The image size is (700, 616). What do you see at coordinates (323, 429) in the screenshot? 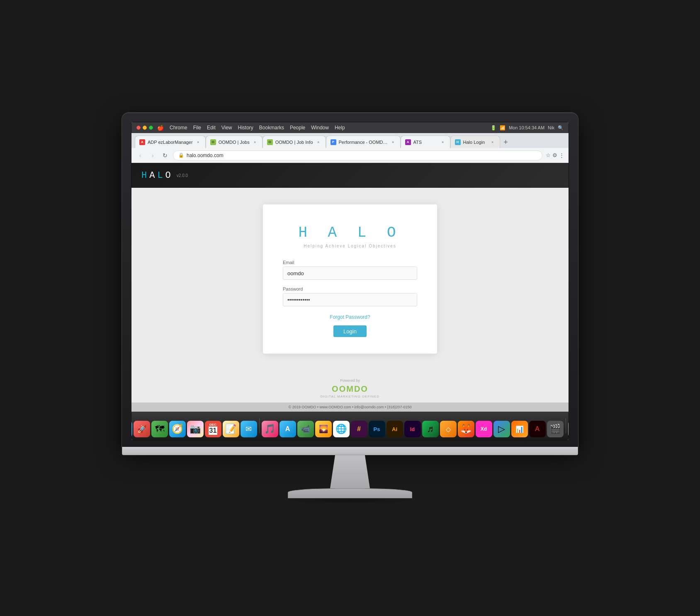
I see `dock-item-photos2: 🌄` at bounding box center [323, 429].